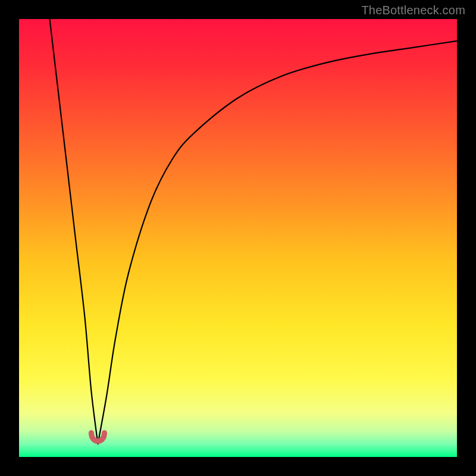  What do you see at coordinates (74, 231) in the screenshot?
I see `curve-left-branch` at bounding box center [74, 231].